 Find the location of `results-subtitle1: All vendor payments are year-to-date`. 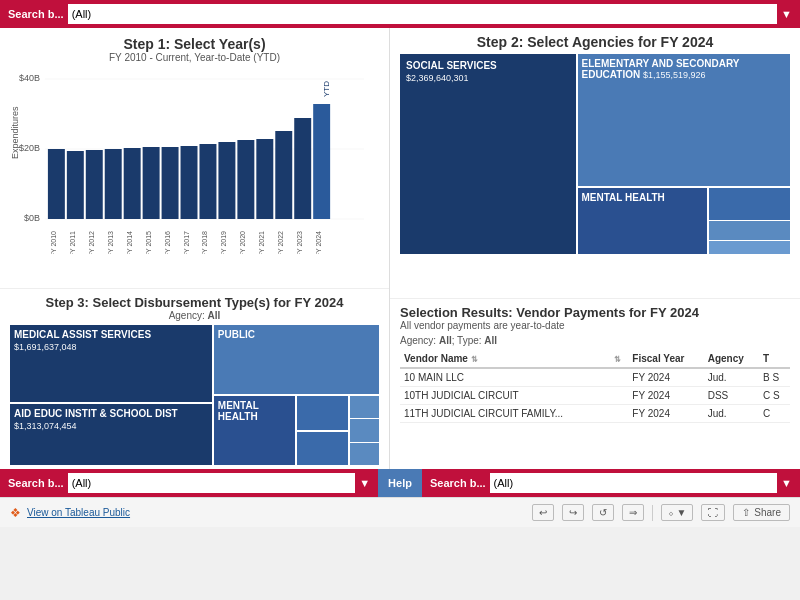

results-subtitle1: All vendor payments are year-to-date is located at coordinates (595, 326).